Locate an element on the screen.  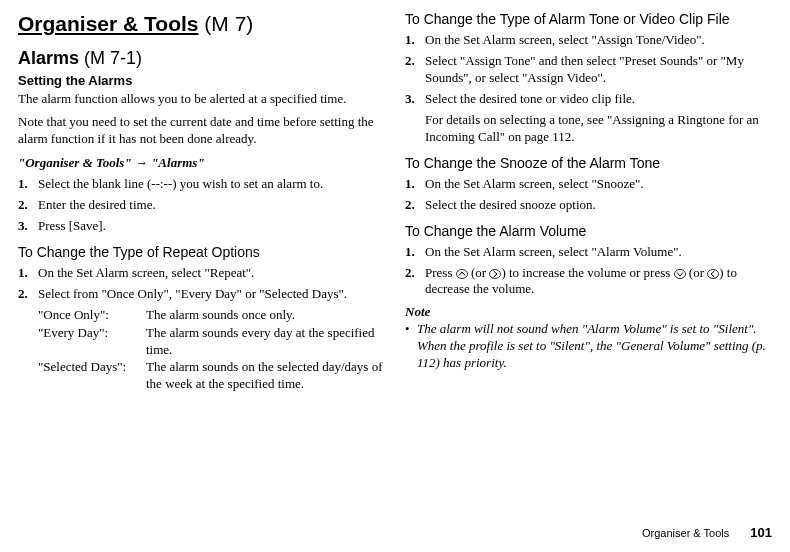
page-title: Organiser & Tools (M 7) is located at coordinates (202, 24).